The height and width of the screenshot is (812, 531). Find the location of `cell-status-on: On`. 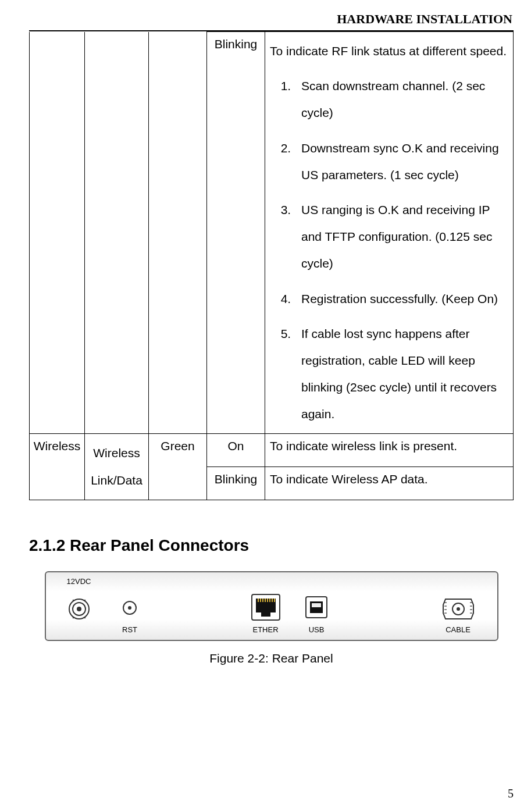

cell-status-on: On is located at coordinates (236, 450).